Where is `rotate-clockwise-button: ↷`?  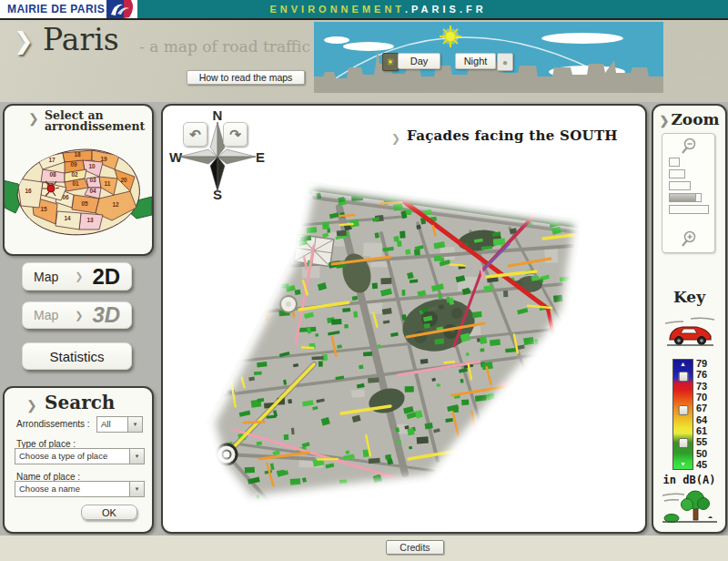
rotate-clockwise-button: ↷ is located at coordinates (235, 135).